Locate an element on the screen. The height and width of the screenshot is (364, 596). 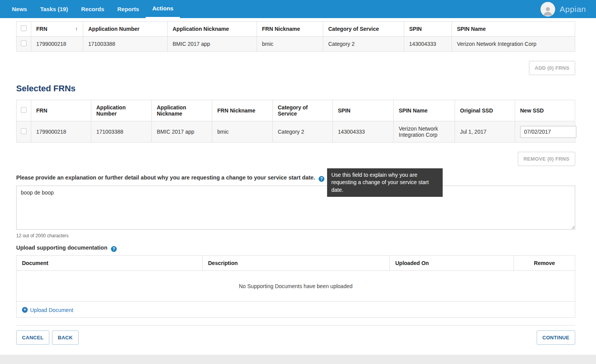
upload-documentation-label: Upload supporting documentation ? is located at coordinates (296, 248).